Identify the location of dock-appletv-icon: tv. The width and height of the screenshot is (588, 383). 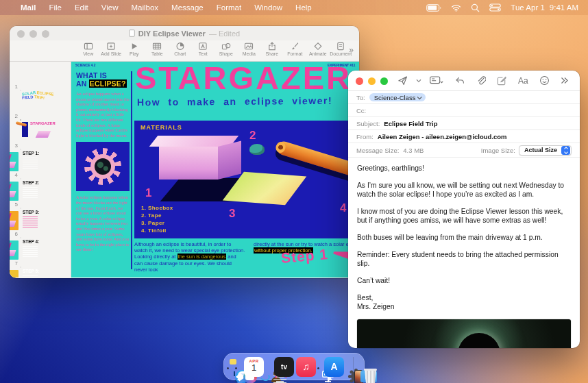
(284, 367).